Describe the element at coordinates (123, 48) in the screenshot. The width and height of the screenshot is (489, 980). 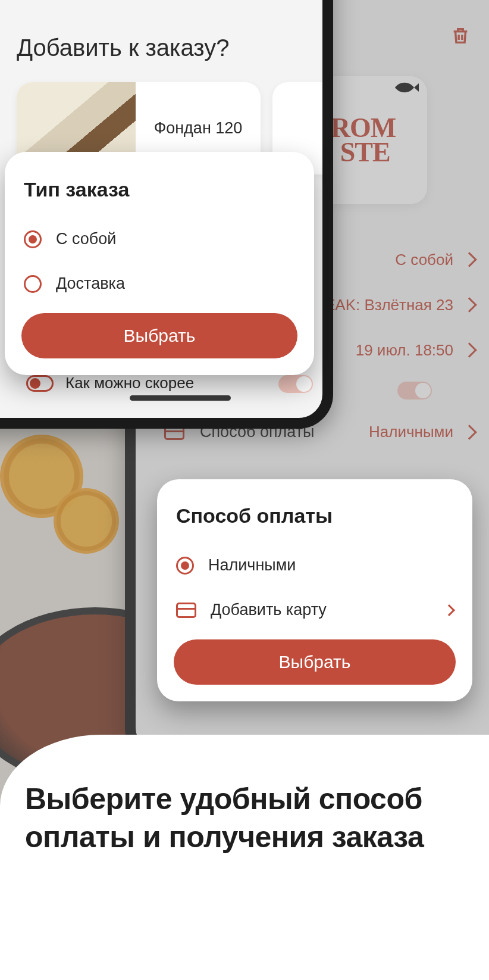
I see `page-title: Добавить к заказу?` at that location.